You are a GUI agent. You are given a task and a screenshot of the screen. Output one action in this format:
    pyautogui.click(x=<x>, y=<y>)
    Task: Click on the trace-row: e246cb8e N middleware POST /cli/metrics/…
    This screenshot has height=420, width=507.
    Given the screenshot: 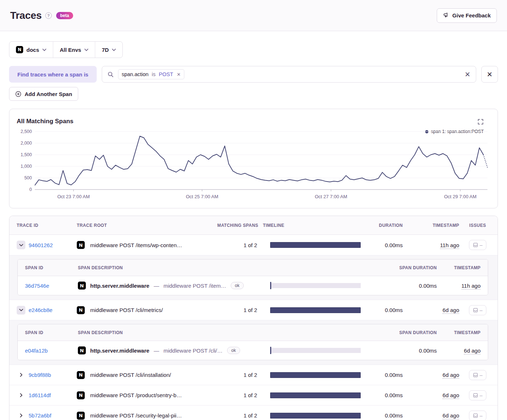 What is the action you would take?
    pyautogui.click(x=254, y=310)
    